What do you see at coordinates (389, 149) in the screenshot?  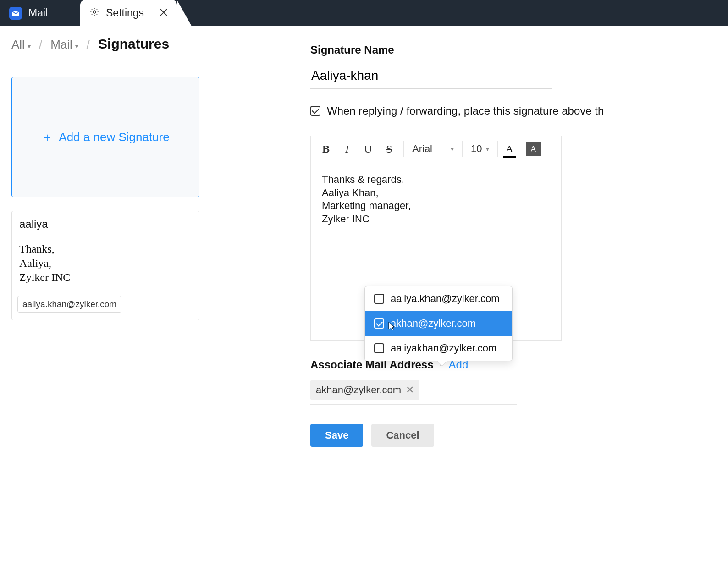 I see `strike-button: S` at bounding box center [389, 149].